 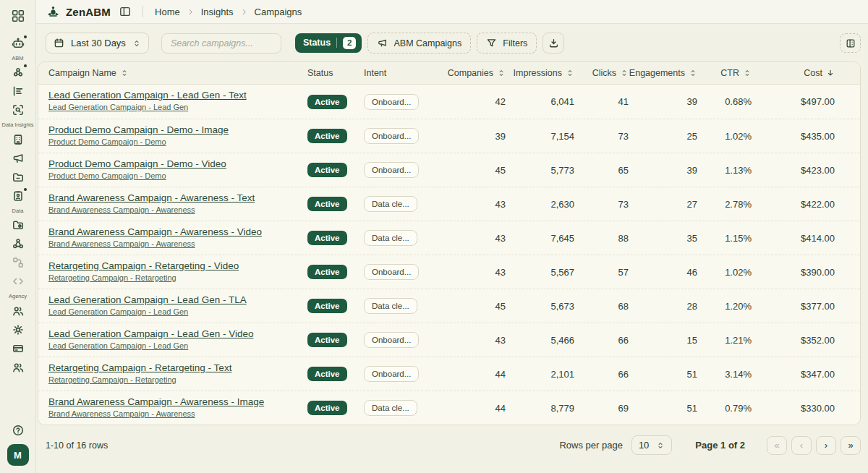 I want to click on user-avatar: M, so click(x=18, y=455).